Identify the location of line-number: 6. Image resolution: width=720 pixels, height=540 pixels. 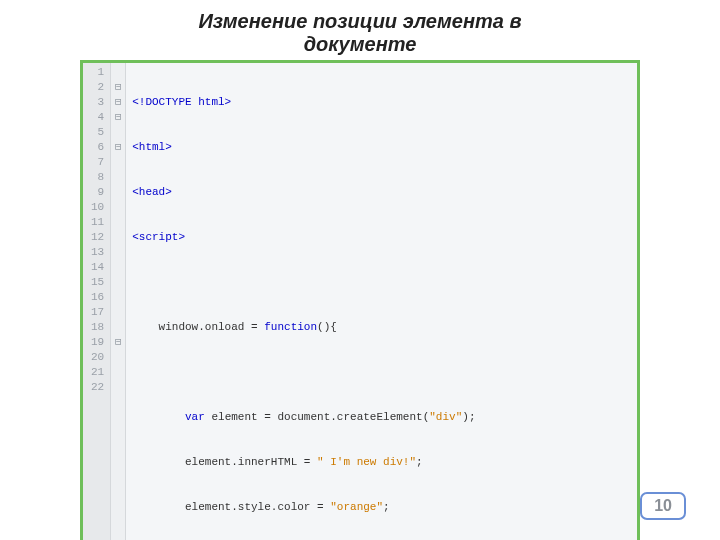
(98, 148).